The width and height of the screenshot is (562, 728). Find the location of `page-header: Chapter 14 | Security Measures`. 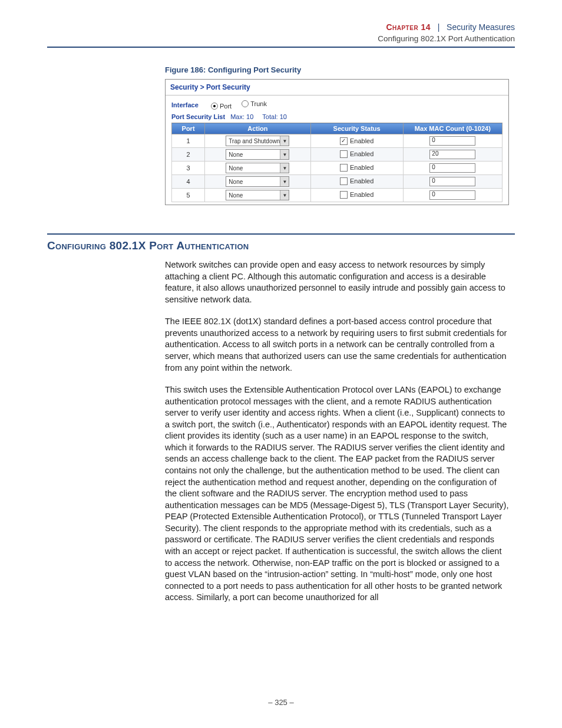

page-header: Chapter 14 | Security Measures is located at coordinates (281, 27).